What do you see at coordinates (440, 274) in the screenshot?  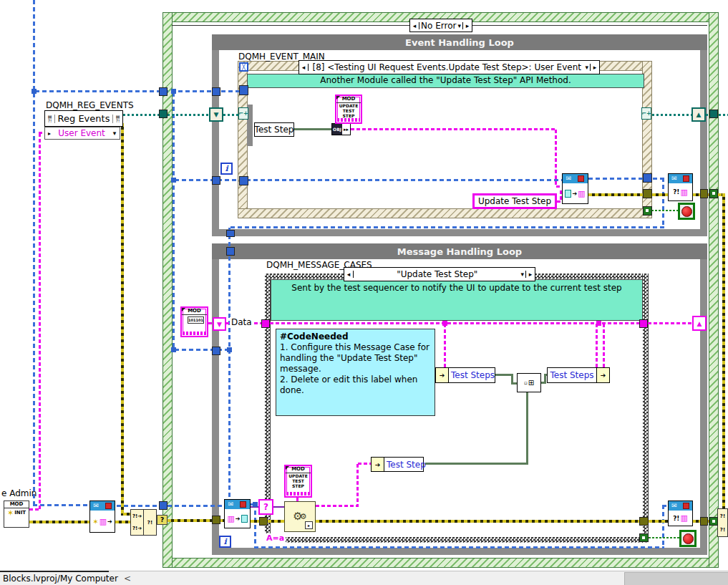 I see `message-case-selector: ◂ "Update Test Step" ▾ ▸` at bounding box center [440, 274].